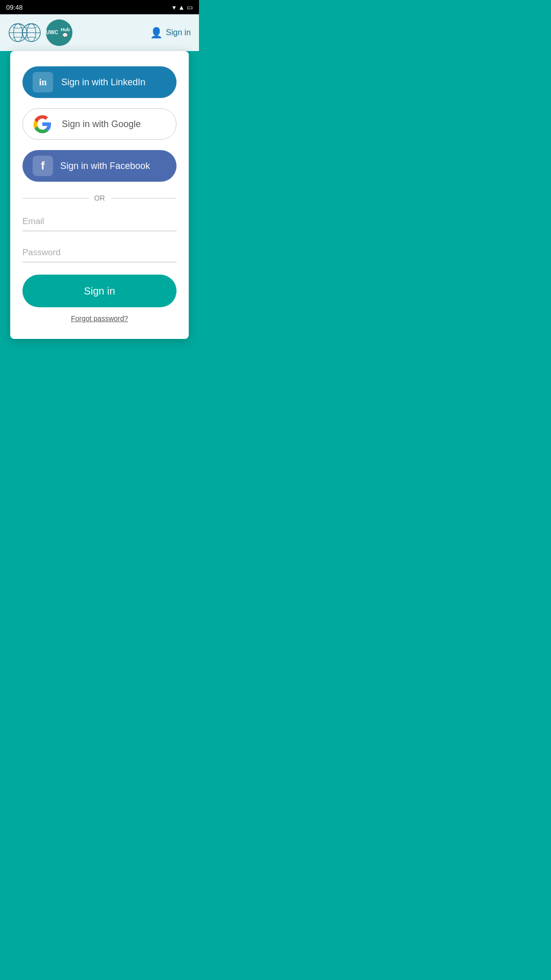 The width and height of the screenshot is (551, 980). What do you see at coordinates (26, 33) in the screenshot?
I see `globe-logo` at bounding box center [26, 33].